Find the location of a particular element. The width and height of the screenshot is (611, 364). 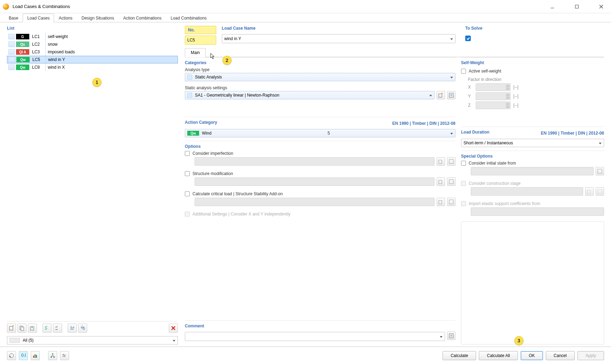

chart-button is located at coordinates (35, 356).